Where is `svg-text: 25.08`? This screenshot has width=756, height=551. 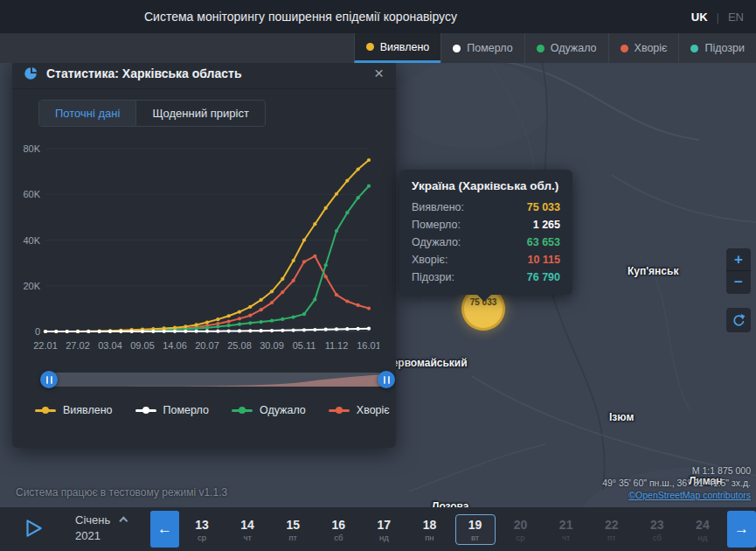 svg-text: 25.08 is located at coordinates (239, 345).